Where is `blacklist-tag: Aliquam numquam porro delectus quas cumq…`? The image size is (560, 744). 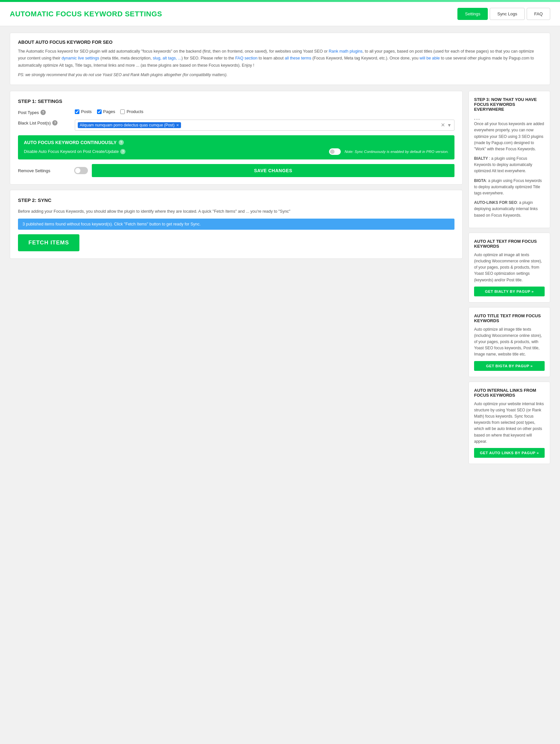
blacklist-tag: Aliquam numquam porro delectus quas cumq… is located at coordinates (129, 125).